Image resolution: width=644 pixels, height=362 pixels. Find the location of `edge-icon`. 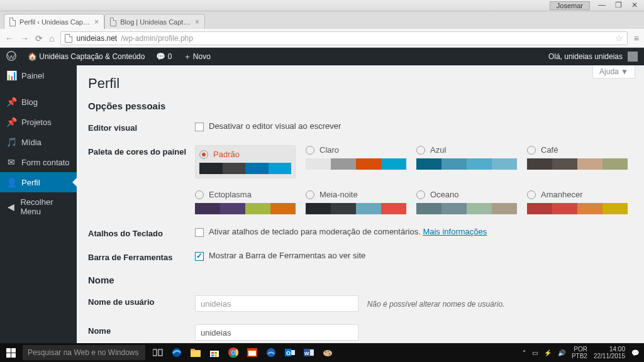

edge-icon is located at coordinates (177, 353).